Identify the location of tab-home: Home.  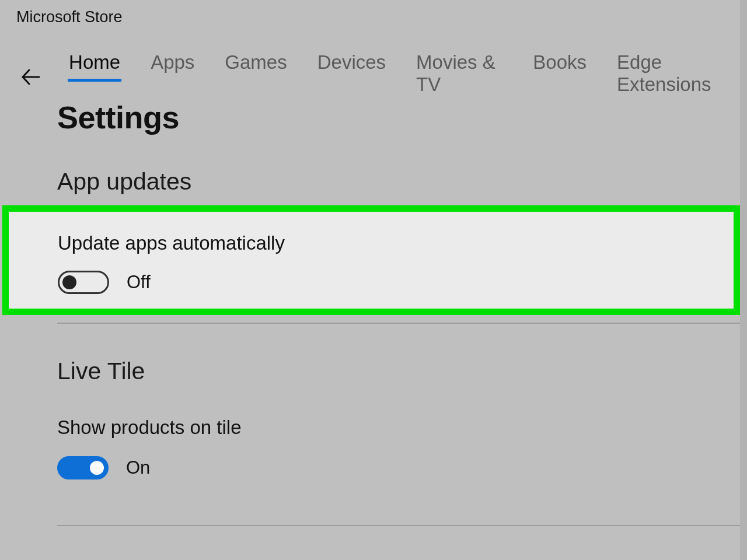
(95, 66).